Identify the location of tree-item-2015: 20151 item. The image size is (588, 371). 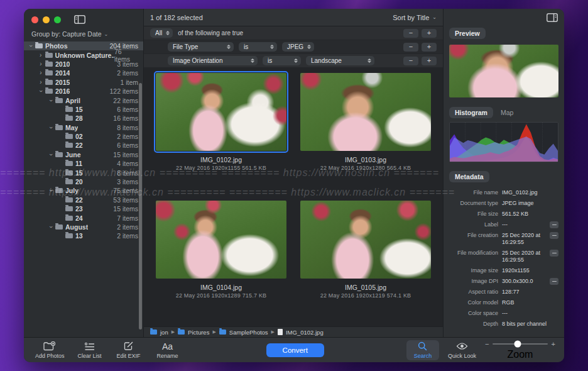
(84, 82).